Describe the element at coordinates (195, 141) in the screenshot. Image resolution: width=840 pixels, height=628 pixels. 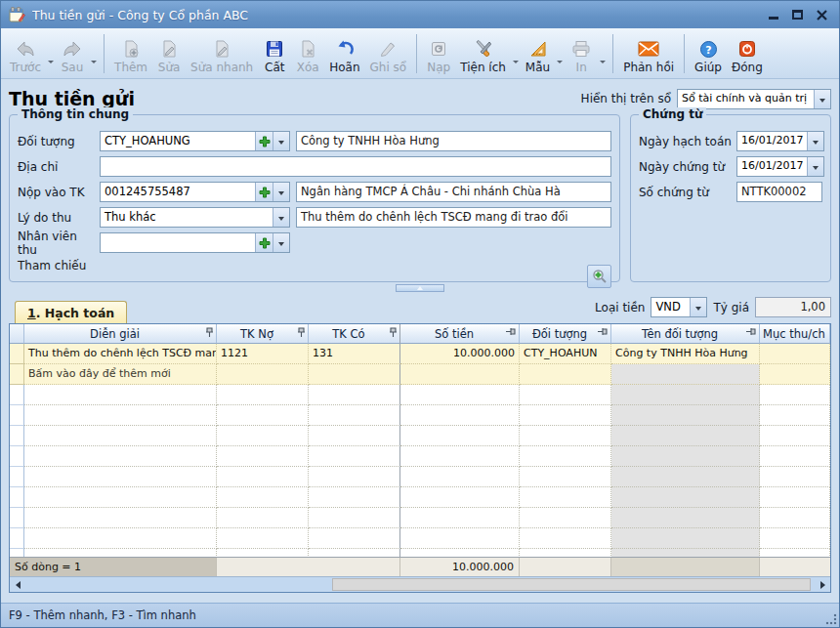
I see `customer-code-combo: CTY_HOAHUNG` at that location.